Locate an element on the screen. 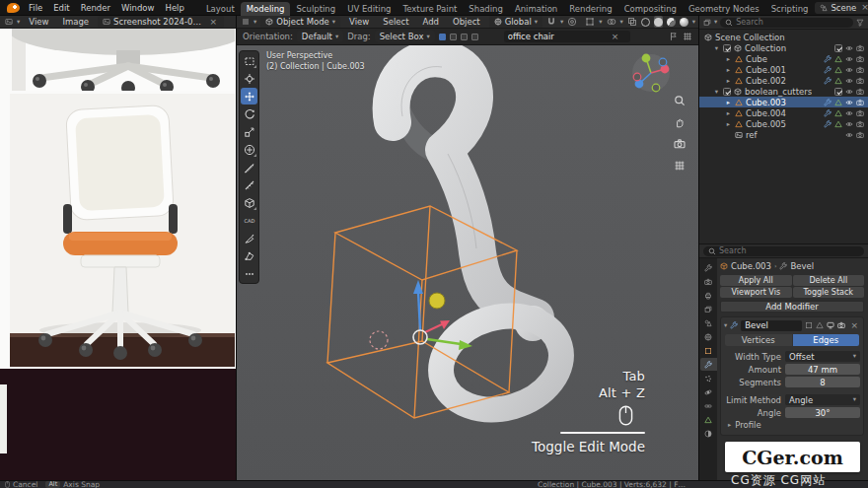  tab-scripting: Scripting is located at coordinates (790, 9).